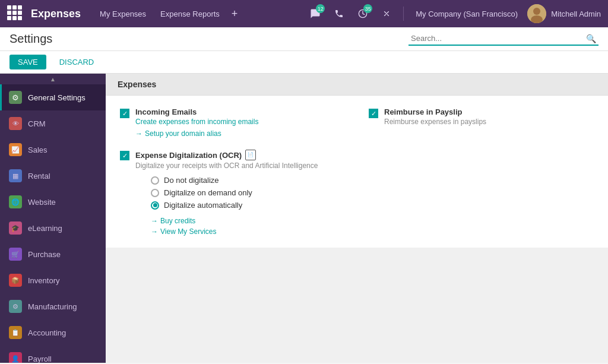  Describe the element at coordinates (15, 150) in the screenshot. I see `sales-icon: 📈` at that location.